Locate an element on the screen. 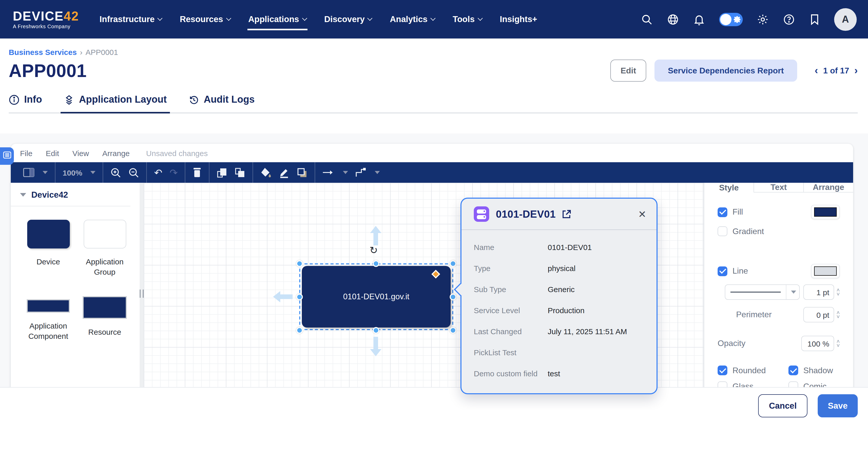 This screenshot has width=868, height=461. line-width-spin-icons: ˄˅ is located at coordinates (838, 292).